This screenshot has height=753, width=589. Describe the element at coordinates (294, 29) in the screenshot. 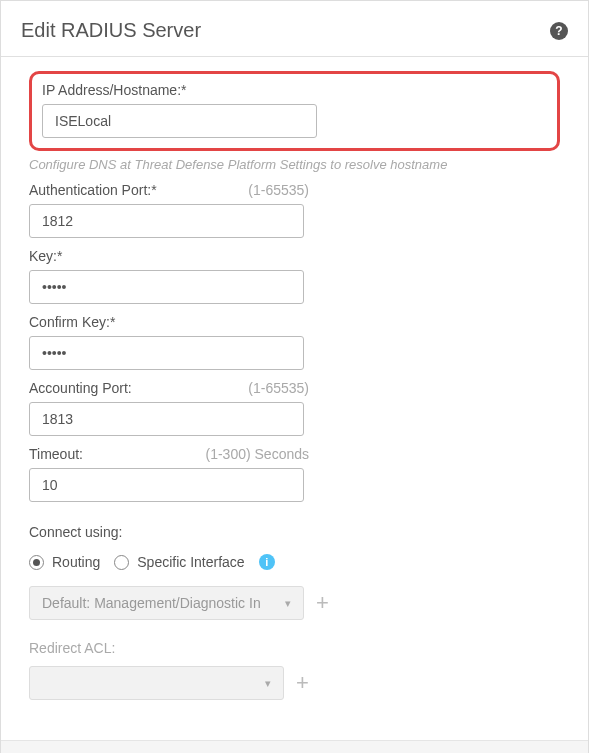

I see `modal-header: Edit RADIUS Server ?` at that location.